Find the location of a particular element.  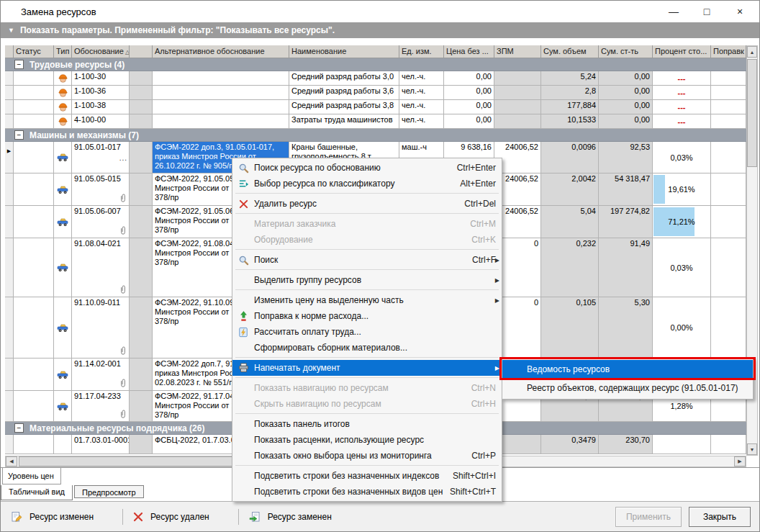

menu-item: Показать расценки, использующие ресурс is located at coordinates (367, 440).